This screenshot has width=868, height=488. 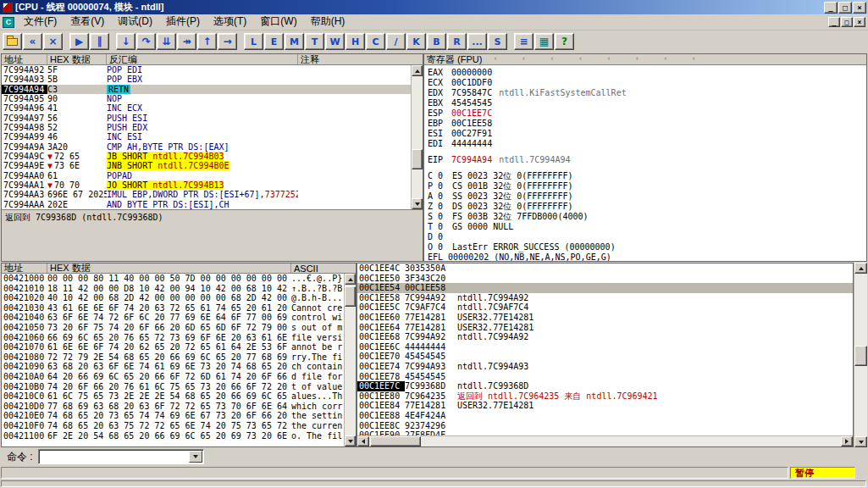 What do you see at coordinates (207, 98) in the screenshot?
I see `disasm-row: 7C994A9590NOP` at bounding box center [207, 98].